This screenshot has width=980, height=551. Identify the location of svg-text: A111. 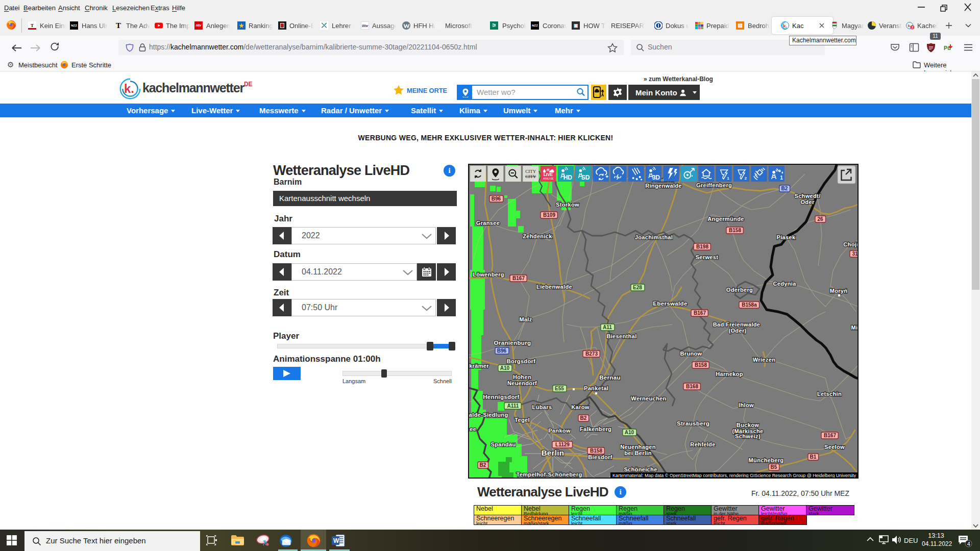
(513, 406).